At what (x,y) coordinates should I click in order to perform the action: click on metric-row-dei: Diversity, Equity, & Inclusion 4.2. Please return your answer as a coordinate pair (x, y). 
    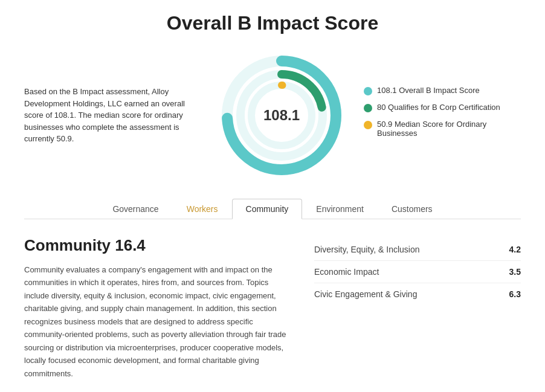
    Looking at the image, I should click on (418, 250).